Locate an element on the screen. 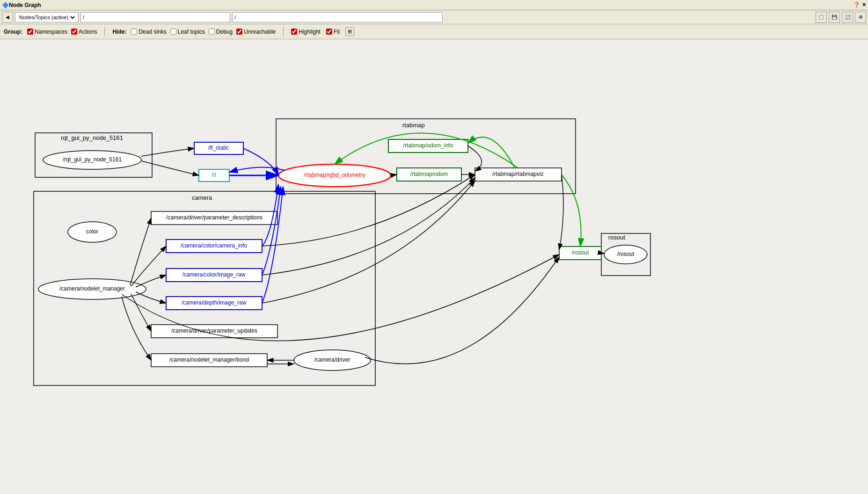  rgbd-odometry-text: /rtabmap/rgbd_odometry is located at coordinates (334, 175).